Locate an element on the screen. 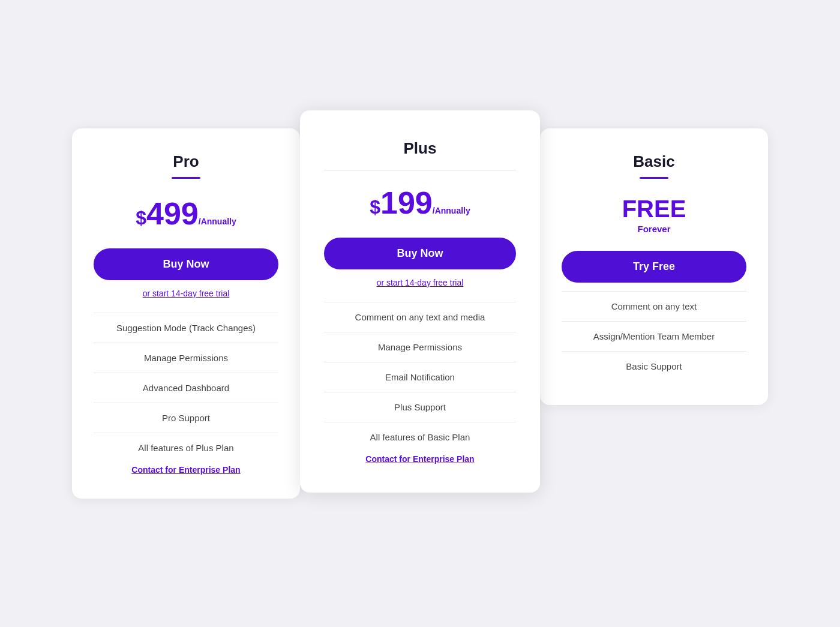 The height and width of the screenshot is (627, 840). plus-plan-name: Plus is located at coordinates (420, 149).